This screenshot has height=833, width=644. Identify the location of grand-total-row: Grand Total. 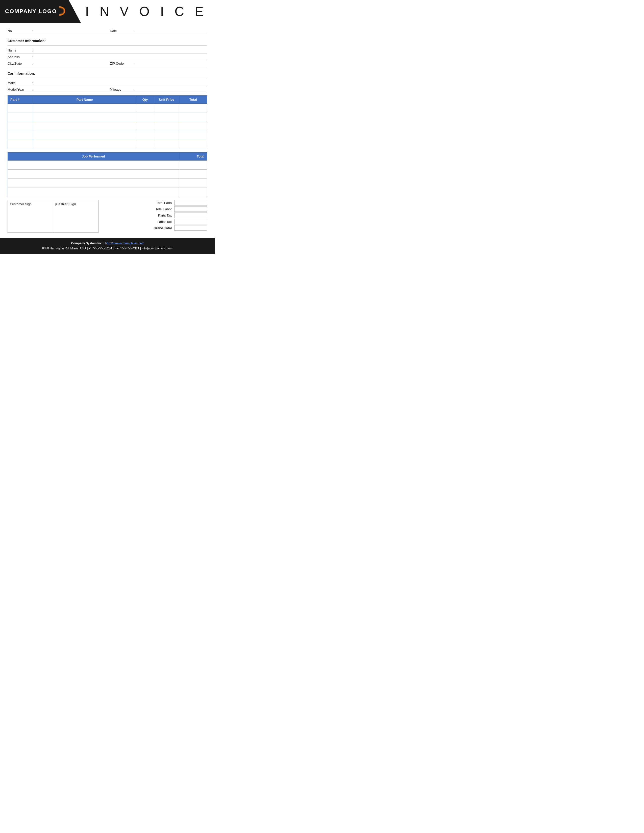
(155, 228).